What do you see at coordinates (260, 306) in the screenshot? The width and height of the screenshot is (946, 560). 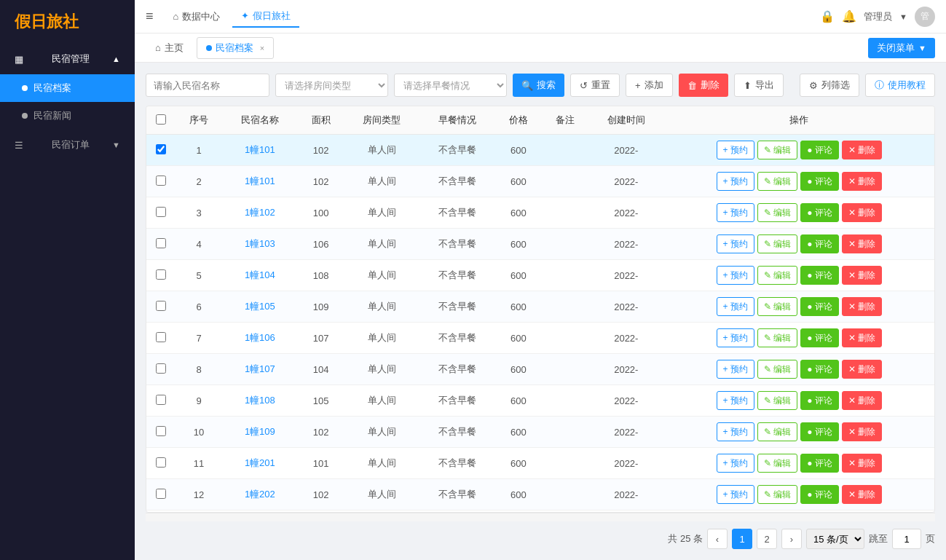 I see `room-link: 1幢105` at bounding box center [260, 306].